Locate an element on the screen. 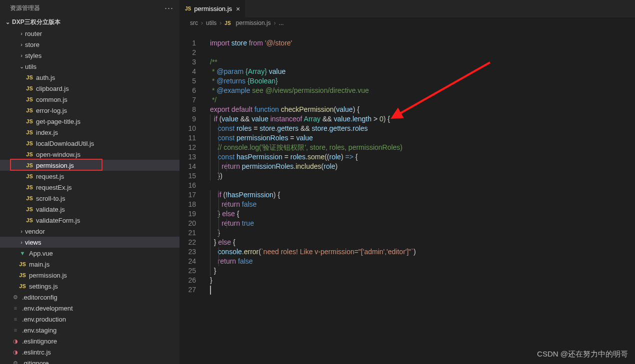  folder-views: views is located at coordinates (90, 242).